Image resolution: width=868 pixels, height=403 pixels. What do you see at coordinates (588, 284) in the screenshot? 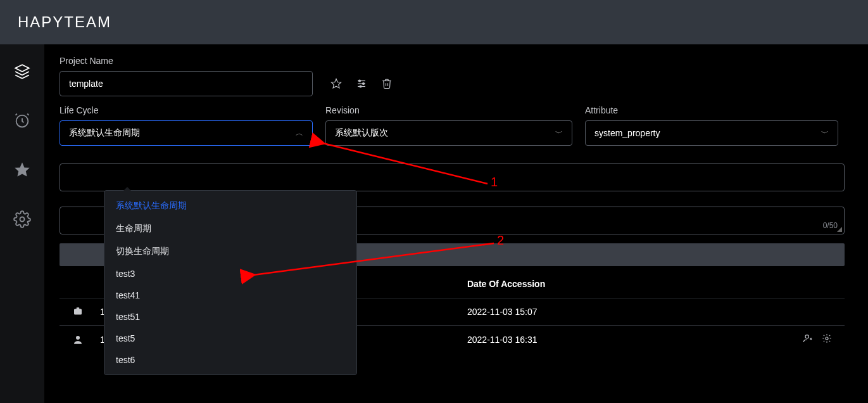
I see `col-date-header: Date Of Accession` at bounding box center [588, 284].